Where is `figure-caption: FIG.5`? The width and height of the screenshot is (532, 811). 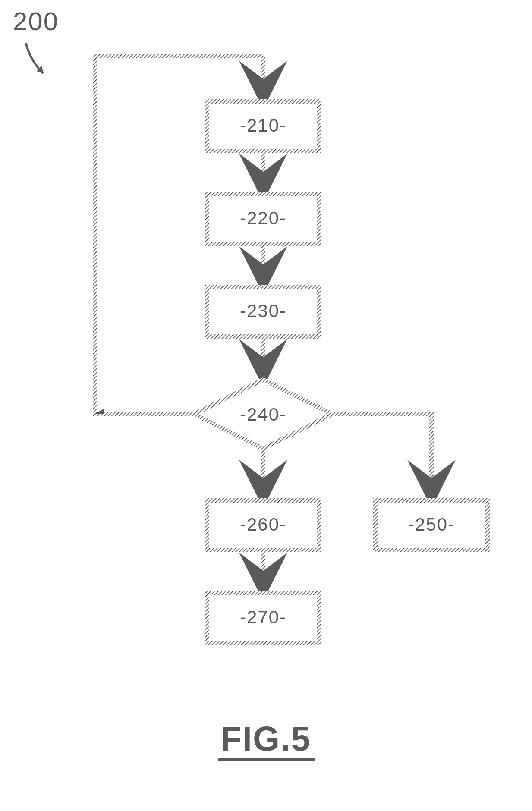 figure-caption: FIG.5 is located at coordinates (266, 739).